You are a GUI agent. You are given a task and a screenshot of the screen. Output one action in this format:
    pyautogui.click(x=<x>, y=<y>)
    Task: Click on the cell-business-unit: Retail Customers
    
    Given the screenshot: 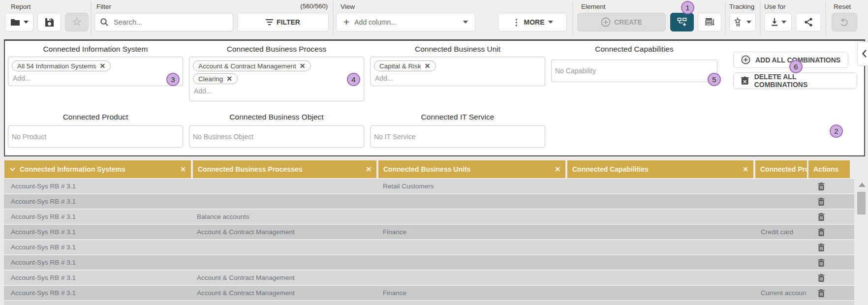 What is the action you would take?
    pyautogui.click(x=472, y=186)
    